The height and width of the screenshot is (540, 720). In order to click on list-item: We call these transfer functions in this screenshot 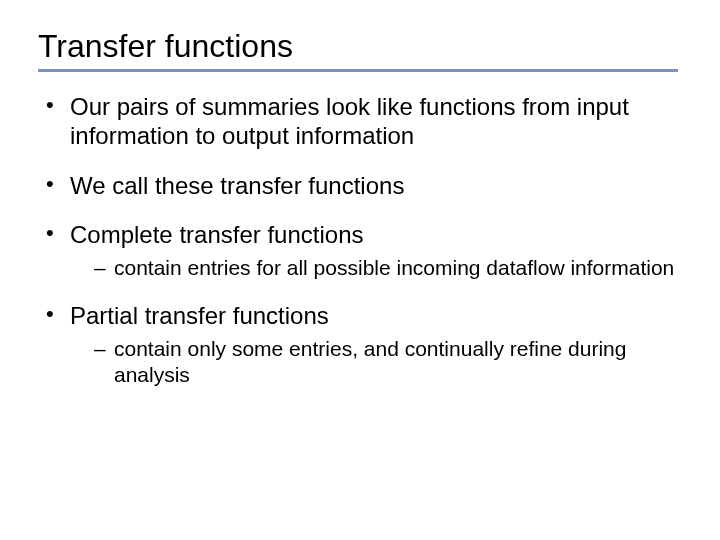, I will do `click(363, 186)`.